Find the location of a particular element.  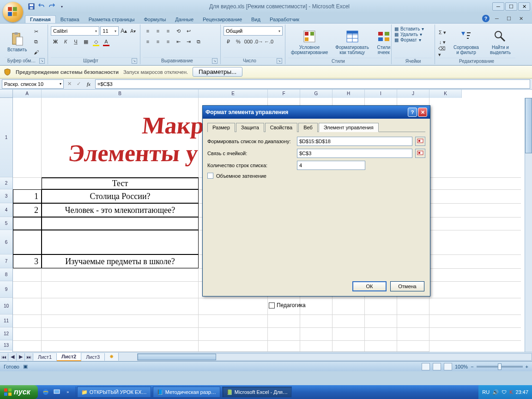

tab-developer: Разработчик is located at coordinates (284, 19).